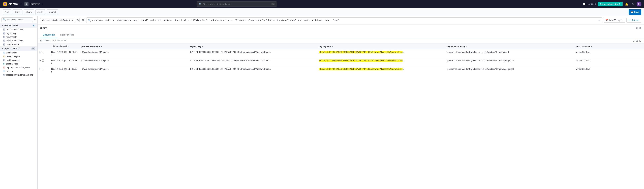  What do you see at coordinates (341, 20) in the screenshot?
I see `query-bar: .alerts-security.alerts-default,ap... ▾ …` at bounding box center [341, 20].